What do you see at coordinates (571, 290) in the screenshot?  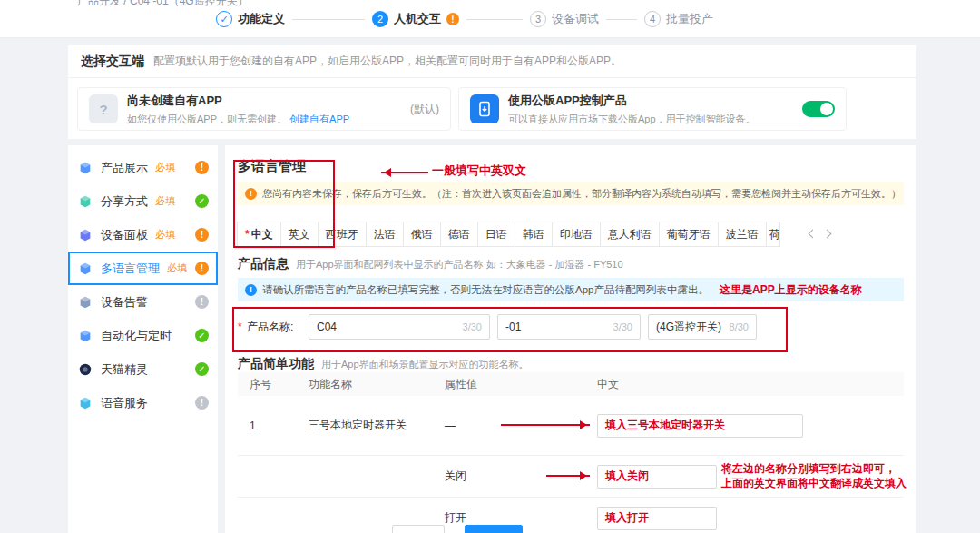 I see `language-name-notice-bar: ! 请确认所需语言的产品名称已填写完整，否则无法在对应语言的公版App产品待配网…` at bounding box center [571, 290].